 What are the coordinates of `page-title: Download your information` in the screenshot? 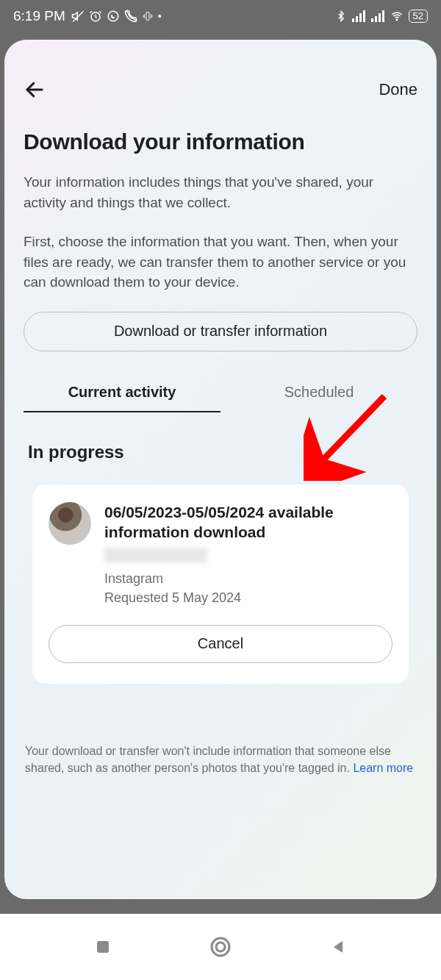 It's located at (220, 142).